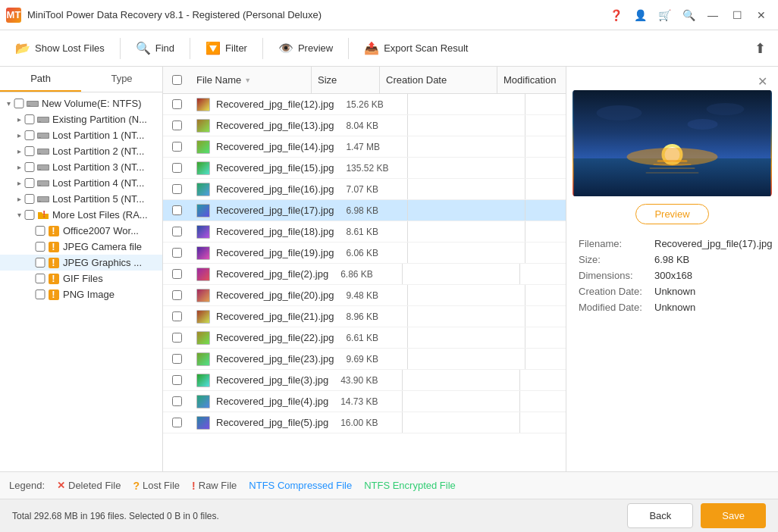 The height and width of the screenshot is (532, 778). I want to click on share-button: ⬆, so click(760, 49).